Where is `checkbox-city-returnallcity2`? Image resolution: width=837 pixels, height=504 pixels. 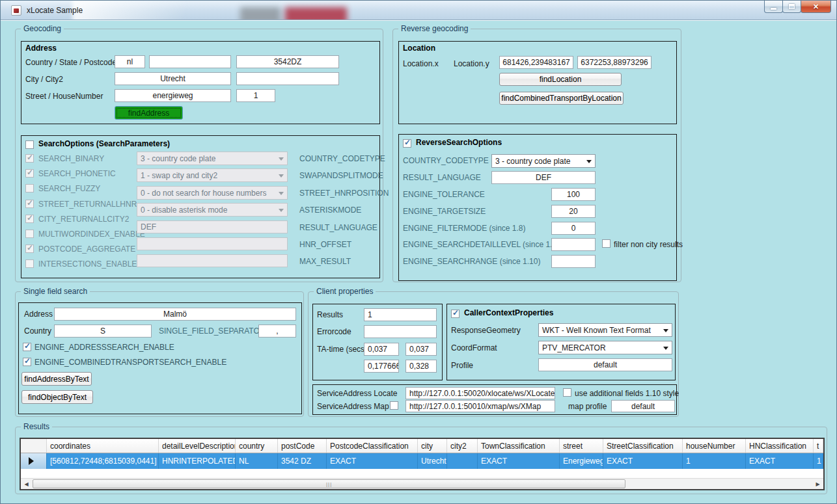 checkbox-city-returnallcity2 is located at coordinates (30, 219).